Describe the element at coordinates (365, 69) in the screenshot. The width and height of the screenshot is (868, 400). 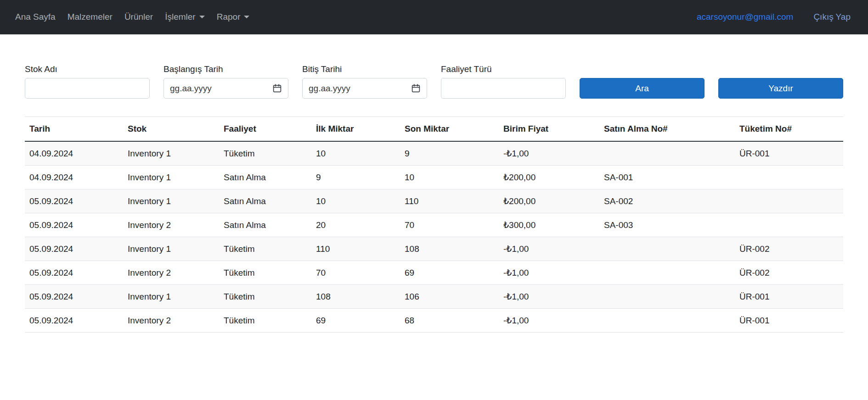
I see `end-date-label: Bitiş Tarihi` at that location.